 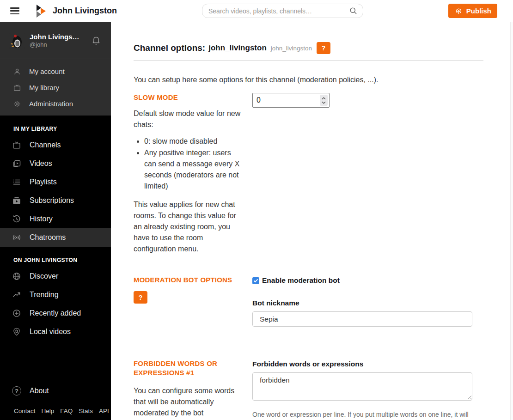 I want to click on peertube-logo-icon, so click(x=41, y=11).